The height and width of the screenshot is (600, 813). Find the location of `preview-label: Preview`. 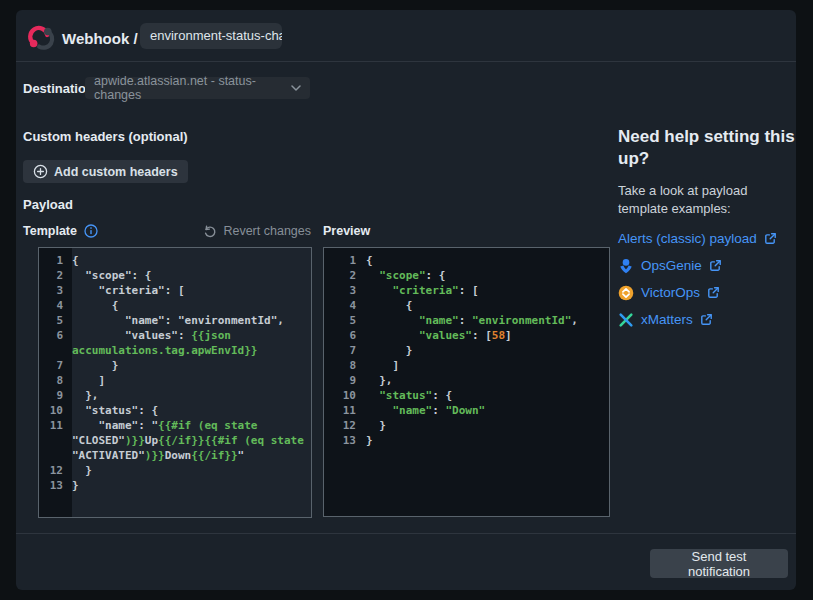

preview-label: Preview is located at coordinates (346, 231).